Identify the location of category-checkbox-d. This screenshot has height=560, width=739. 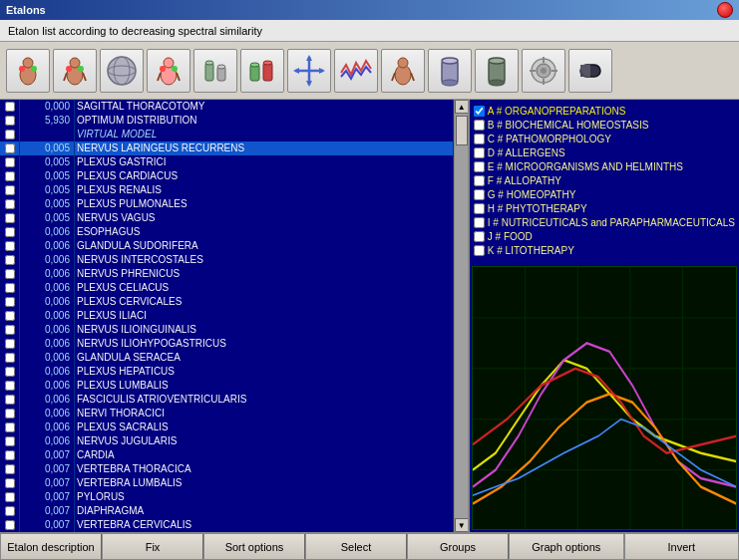
(479, 153).